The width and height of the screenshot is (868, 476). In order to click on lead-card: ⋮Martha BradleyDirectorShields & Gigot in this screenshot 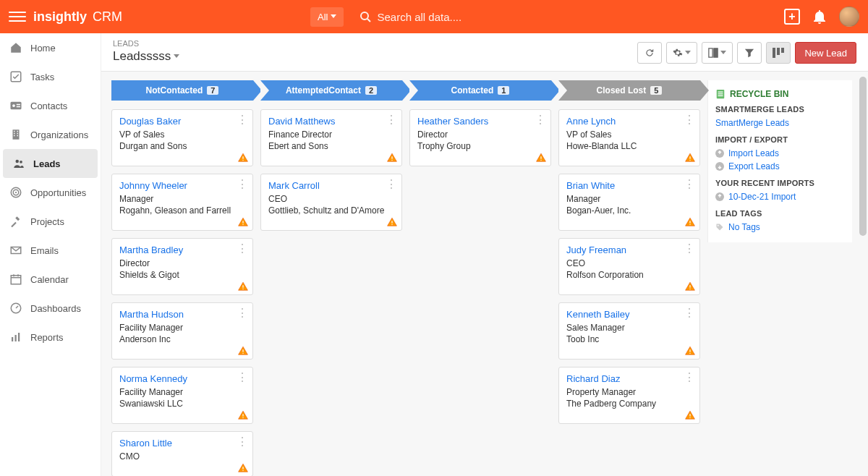, I will do `click(182, 266)`.